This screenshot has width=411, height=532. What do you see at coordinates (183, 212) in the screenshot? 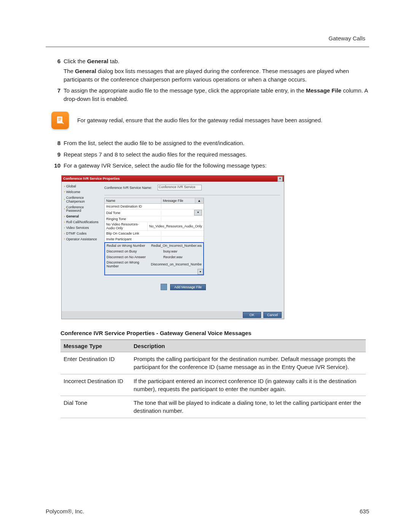
I see `cell-file: ▼` at bounding box center [183, 212].